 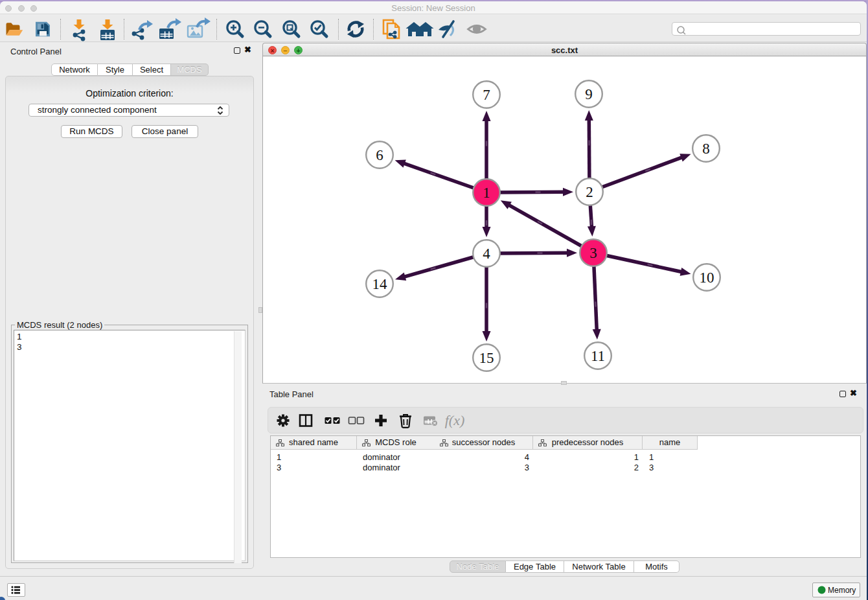 I want to click on svg-text: 15, so click(x=487, y=358).